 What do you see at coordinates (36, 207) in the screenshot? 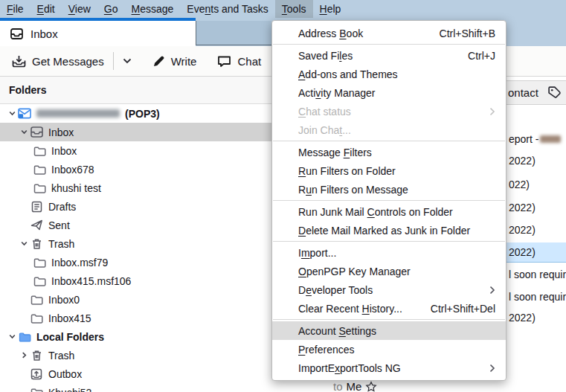
I see `drafts-note-icon` at bounding box center [36, 207].